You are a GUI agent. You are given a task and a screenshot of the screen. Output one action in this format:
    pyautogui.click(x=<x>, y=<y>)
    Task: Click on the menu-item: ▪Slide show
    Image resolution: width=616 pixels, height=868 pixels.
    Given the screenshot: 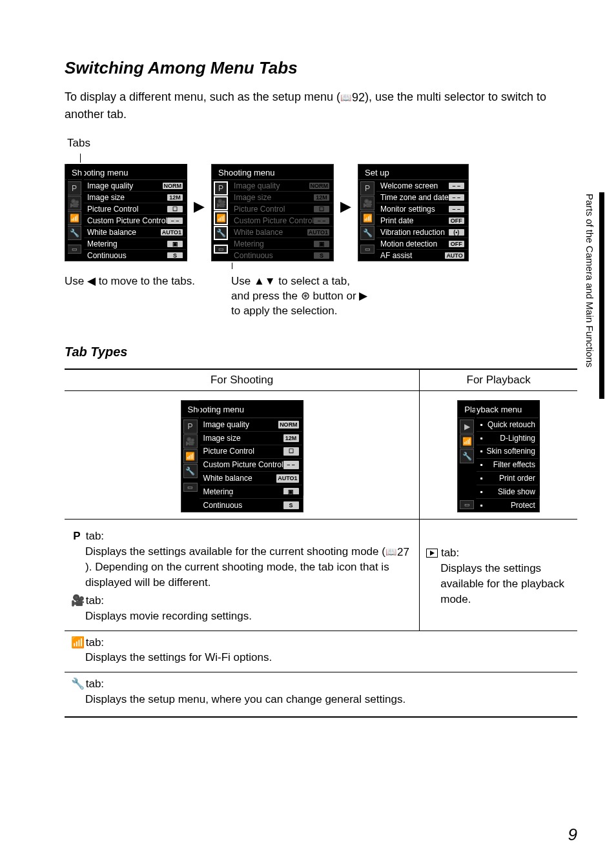 What is the action you would take?
    pyautogui.click(x=508, y=492)
    